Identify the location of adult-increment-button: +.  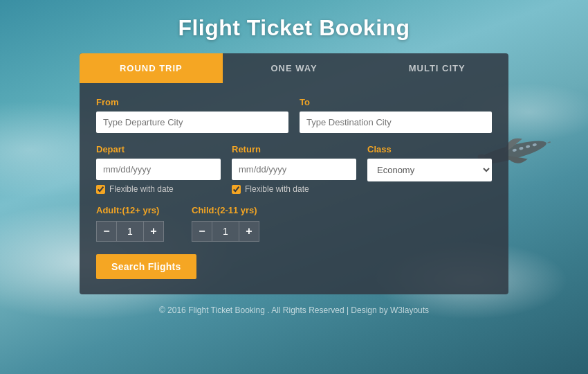
(154, 231).